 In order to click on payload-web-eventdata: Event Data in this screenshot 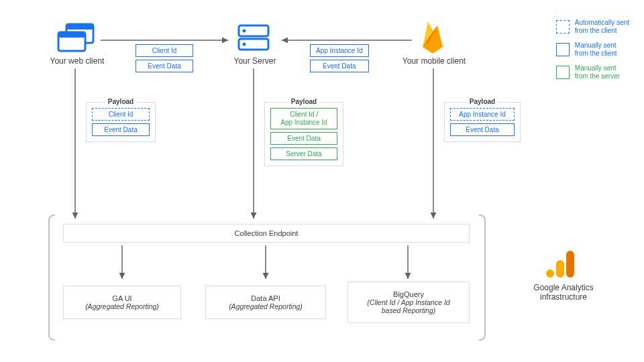, I will do `click(121, 130)`.